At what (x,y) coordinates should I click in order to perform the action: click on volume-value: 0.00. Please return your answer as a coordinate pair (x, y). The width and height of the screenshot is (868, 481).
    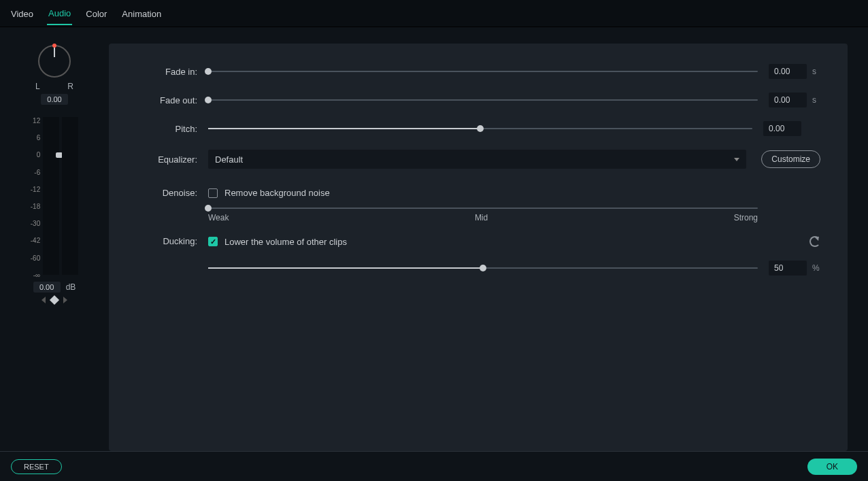
    Looking at the image, I should click on (47, 287).